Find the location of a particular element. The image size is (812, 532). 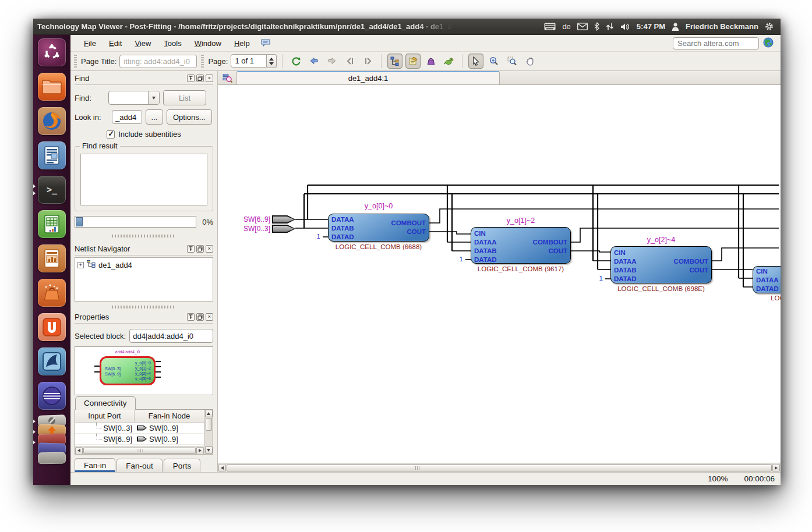

session-gear-icon is located at coordinates (769, 27).